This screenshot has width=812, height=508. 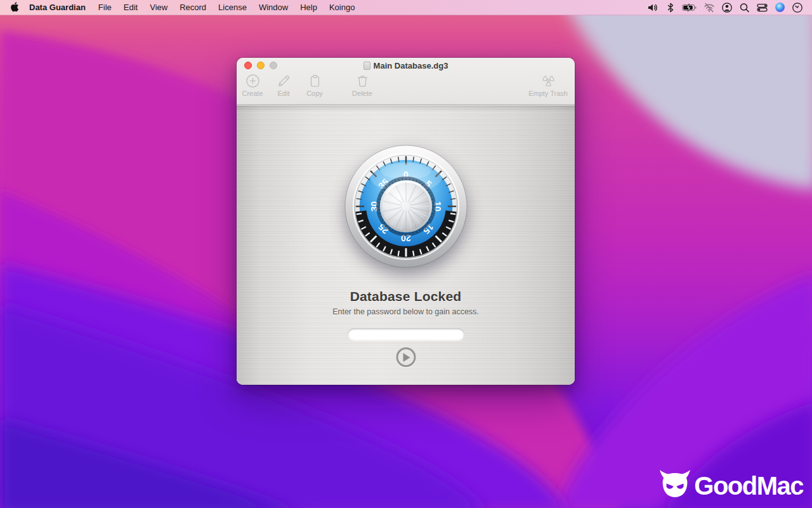 What do you see at coordinates (745, 8) in the screenshot?
I see `search-icon` at bounding box center [745, 8].